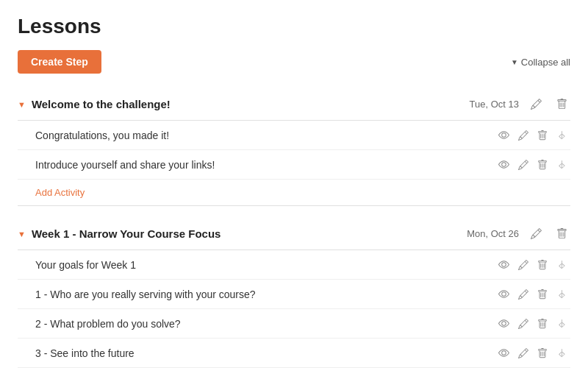 The height and width of the screenshot is (368, 588). What do you see at coordinates (294, 135) in the screenshot?
I see `activity-row: Congratulations, you made it!` at bounding box center [294, 135].